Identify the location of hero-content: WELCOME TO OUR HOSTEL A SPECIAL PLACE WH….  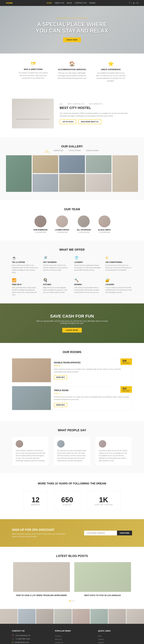
(72, 30).